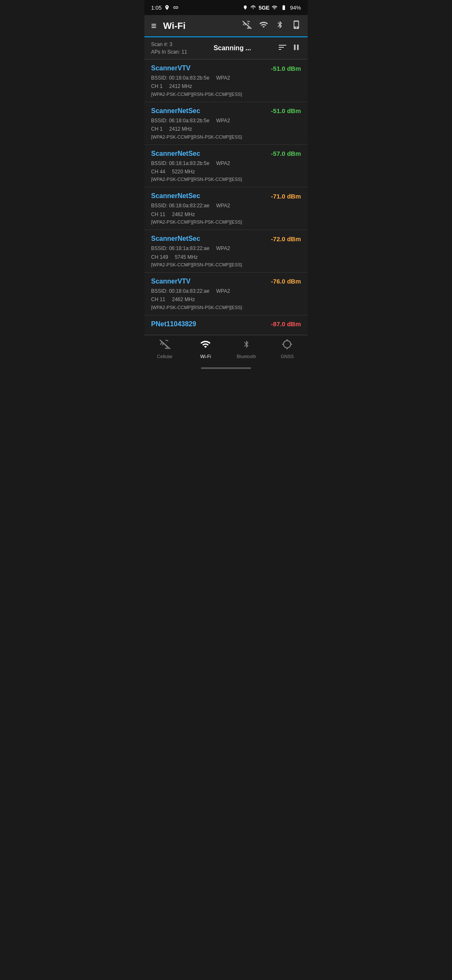 Image resolution: width=452 pixels, height=980 pixels. Describe the element at coordinates (286, 281) in the screenshot. I see `signal-strength: -76.0 dBm` at that location.